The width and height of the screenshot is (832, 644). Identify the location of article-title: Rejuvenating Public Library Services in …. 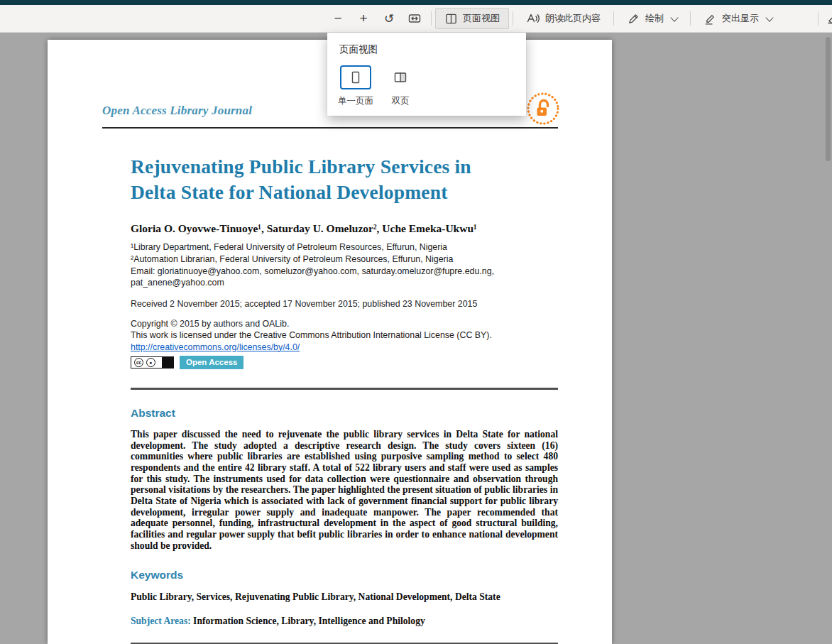
(344, 180).